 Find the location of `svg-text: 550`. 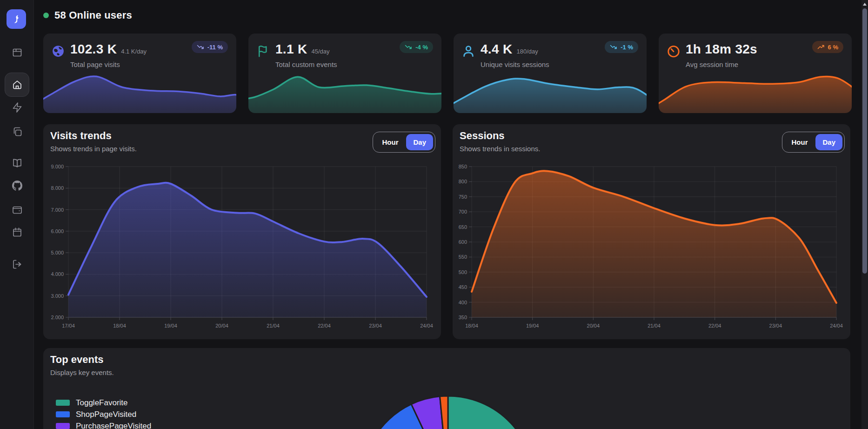

svg-text: 550 is located at coordinates (463, 257).